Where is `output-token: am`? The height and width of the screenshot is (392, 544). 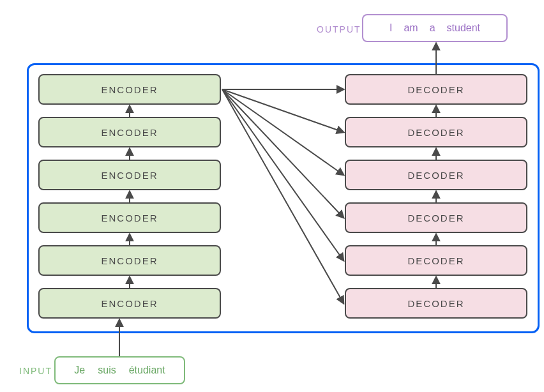
output-token: am is located at coordinates (411, 28).